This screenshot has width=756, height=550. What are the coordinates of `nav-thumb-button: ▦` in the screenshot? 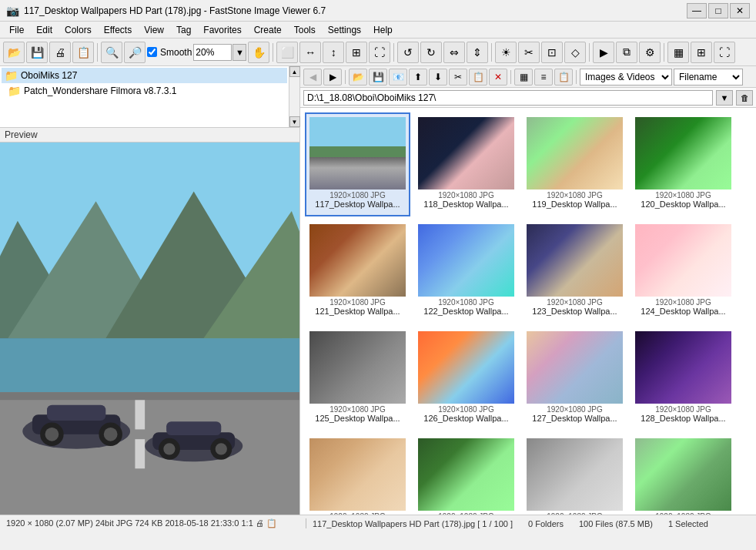 It's located at (524, 77).